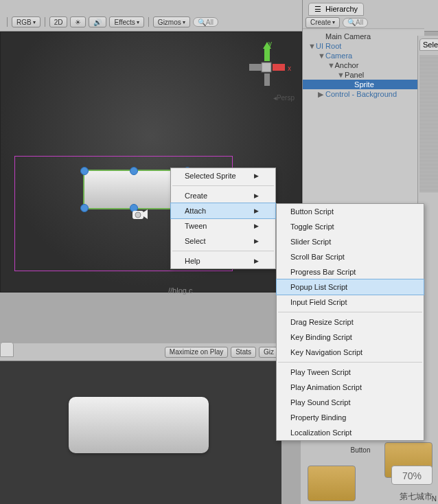 The width and height of the screenshot is (438, 504). I want to click on menu-item-localization-script: Localization Script, so click(350, 433).